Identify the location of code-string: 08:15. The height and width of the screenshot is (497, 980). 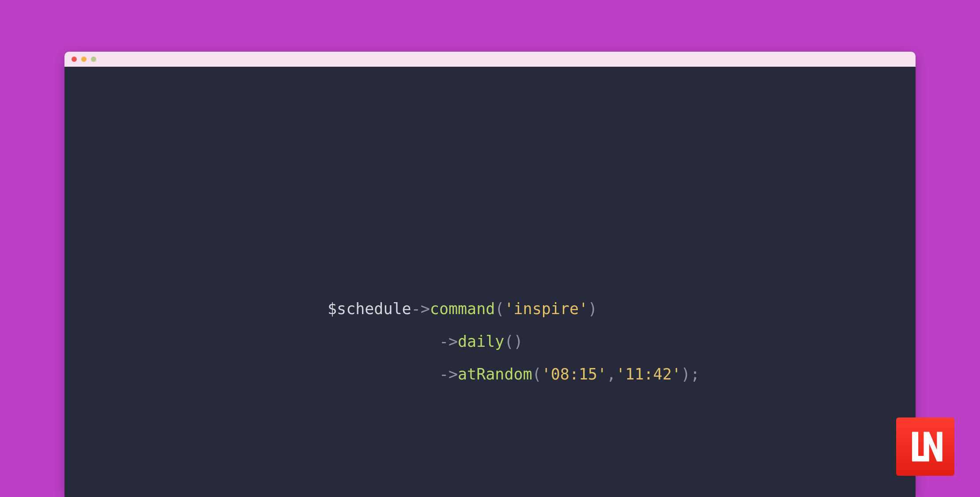
(574, 374).